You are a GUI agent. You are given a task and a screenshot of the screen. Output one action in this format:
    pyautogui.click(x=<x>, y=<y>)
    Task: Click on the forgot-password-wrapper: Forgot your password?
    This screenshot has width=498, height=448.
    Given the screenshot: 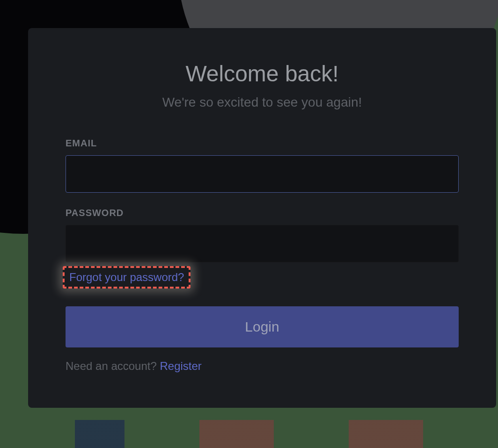 What is the action you would take?
    pyautogui.click(x=126, y=277)
    